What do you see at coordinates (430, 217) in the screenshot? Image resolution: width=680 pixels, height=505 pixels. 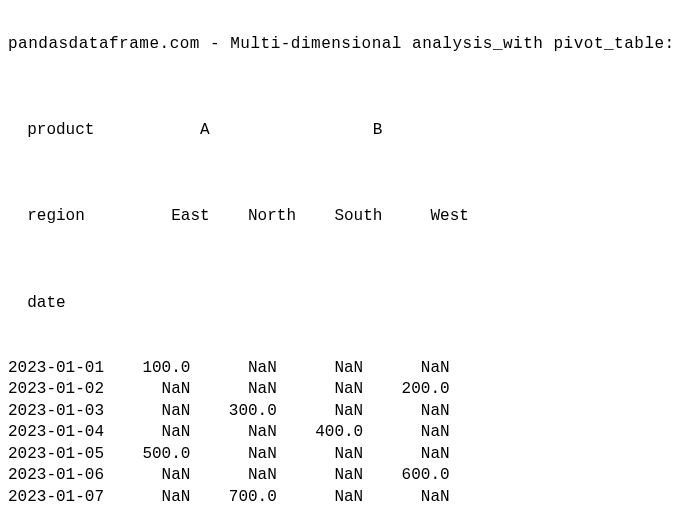 I see `header-region-west: West` at bounding box center [430, 217].